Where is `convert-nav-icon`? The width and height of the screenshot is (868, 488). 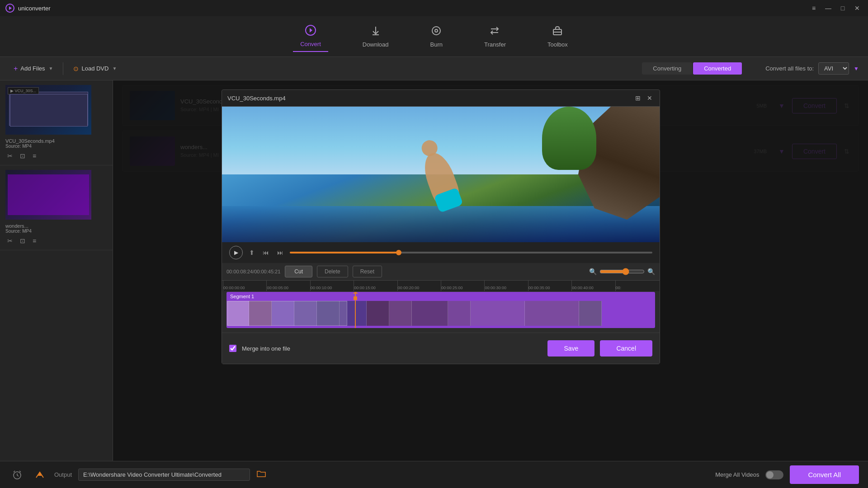 convert-nav-icon is located at coordinates (311, 32).